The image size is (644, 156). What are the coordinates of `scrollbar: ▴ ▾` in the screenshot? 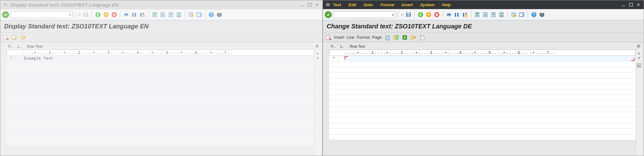 It's located at (317, 103).